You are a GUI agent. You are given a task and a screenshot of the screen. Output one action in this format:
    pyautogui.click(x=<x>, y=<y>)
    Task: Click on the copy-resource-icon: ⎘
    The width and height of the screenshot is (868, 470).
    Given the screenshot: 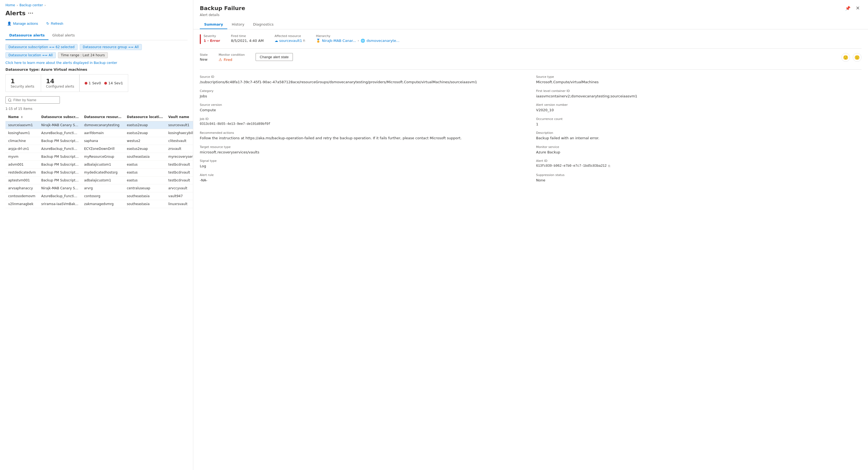 What is the action you would take?
    pyautogui.click(x=304, y=41)
    